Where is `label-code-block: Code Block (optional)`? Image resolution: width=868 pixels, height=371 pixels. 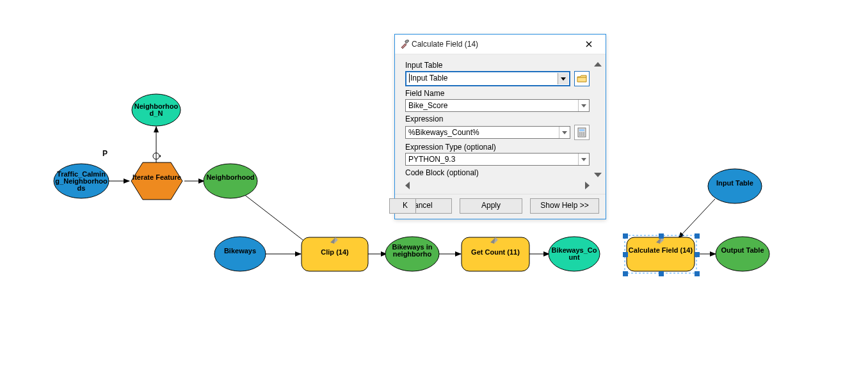 label-code-block: Code Block (optional) is located at coordinates (497, 173).